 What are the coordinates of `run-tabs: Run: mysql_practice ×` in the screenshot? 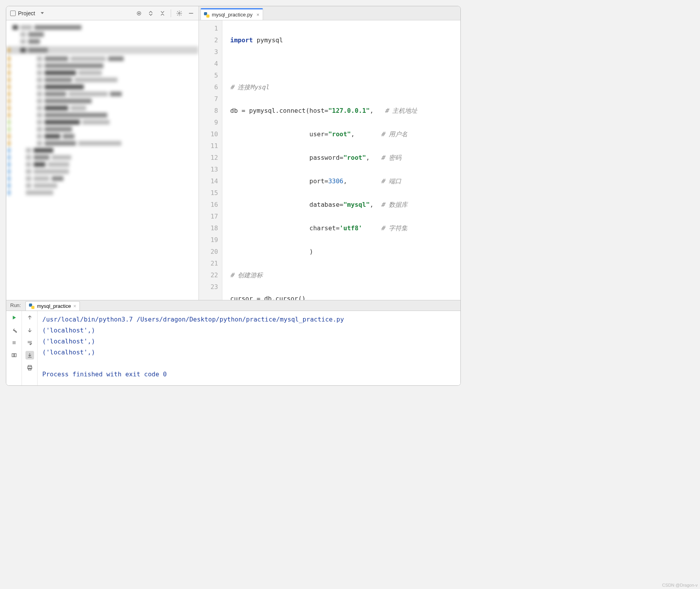 It's located at (233, 305).